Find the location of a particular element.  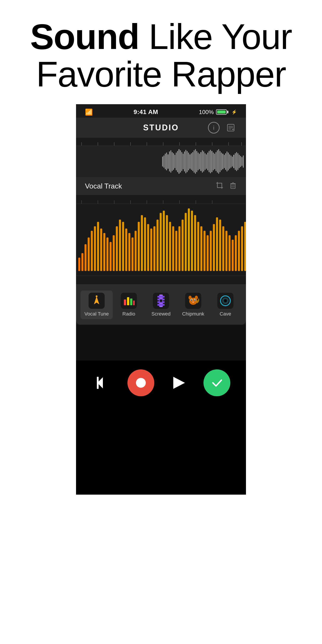

effects-bar: Vocal Tune Radio is located at coordinates (161, 304).